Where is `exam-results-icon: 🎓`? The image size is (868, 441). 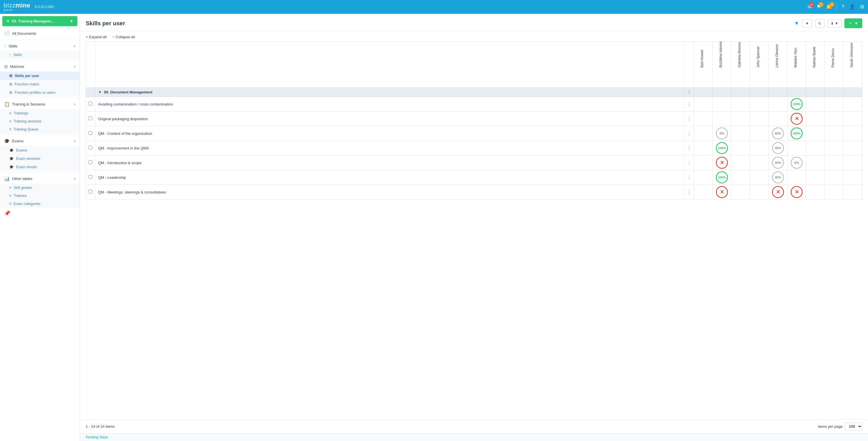 exam-results-icon: 🎓 is located at coordinates (11, 167).